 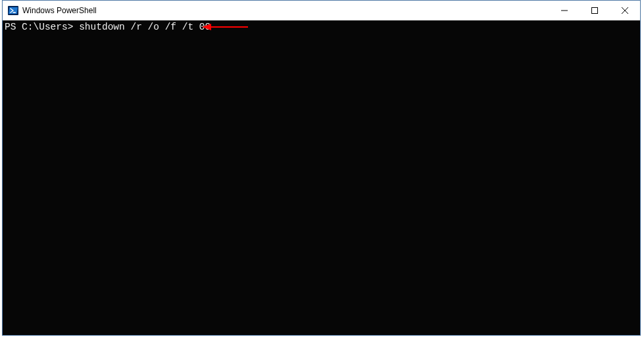 I want to click on minimize-icon, so click(x=564, y=11).